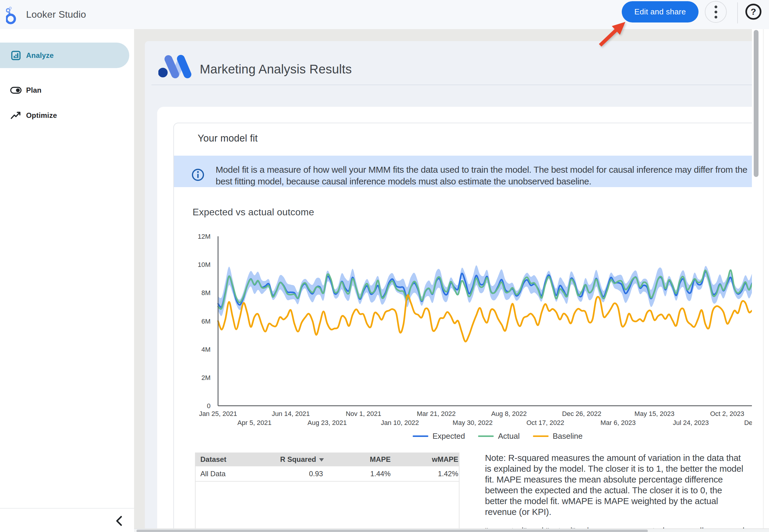  I want to click on x-tick-label: May 30, 2022, so click(473, 423).